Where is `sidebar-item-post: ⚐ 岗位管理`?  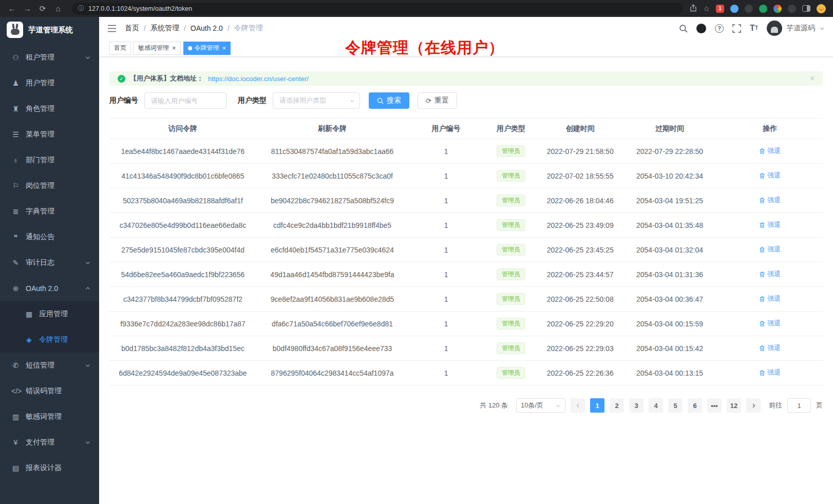 sidebar-item-post: ⚐ 岗位管理 is located at coordinates (49, 186).